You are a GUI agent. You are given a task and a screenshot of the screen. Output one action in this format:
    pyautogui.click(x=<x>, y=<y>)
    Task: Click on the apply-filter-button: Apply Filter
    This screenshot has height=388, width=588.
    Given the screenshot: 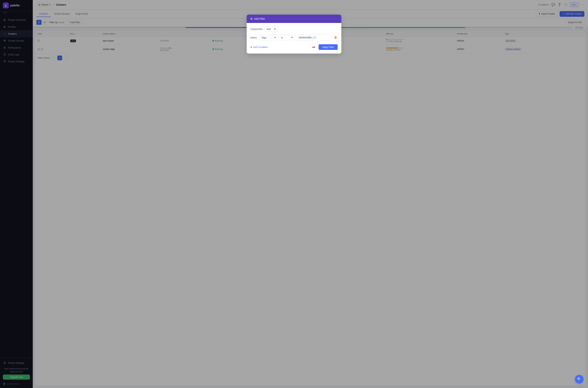 What is the action you would take?
    pyautogui.click(x=328, y=47)
    